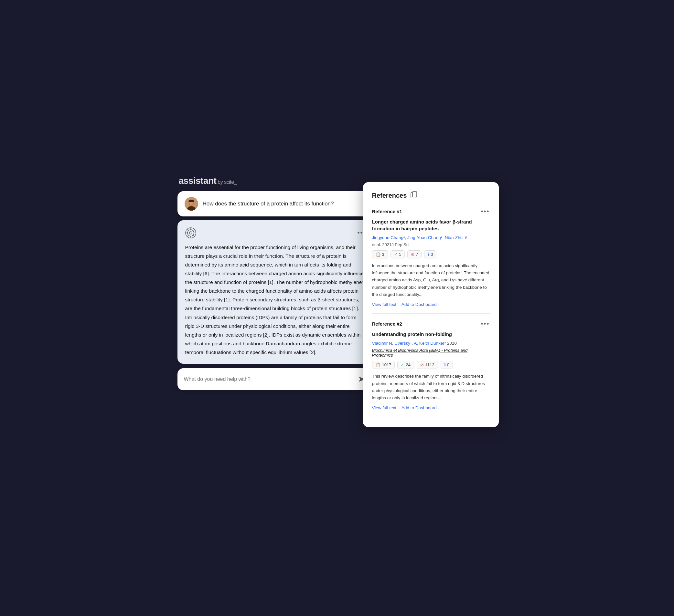 This screenshot has height=616, width=674. What do you see at coordinates (398, 255) in the screenshot?
I see `ref1-badge-supporting: ✓ 1` at bounding box center [398, 255].